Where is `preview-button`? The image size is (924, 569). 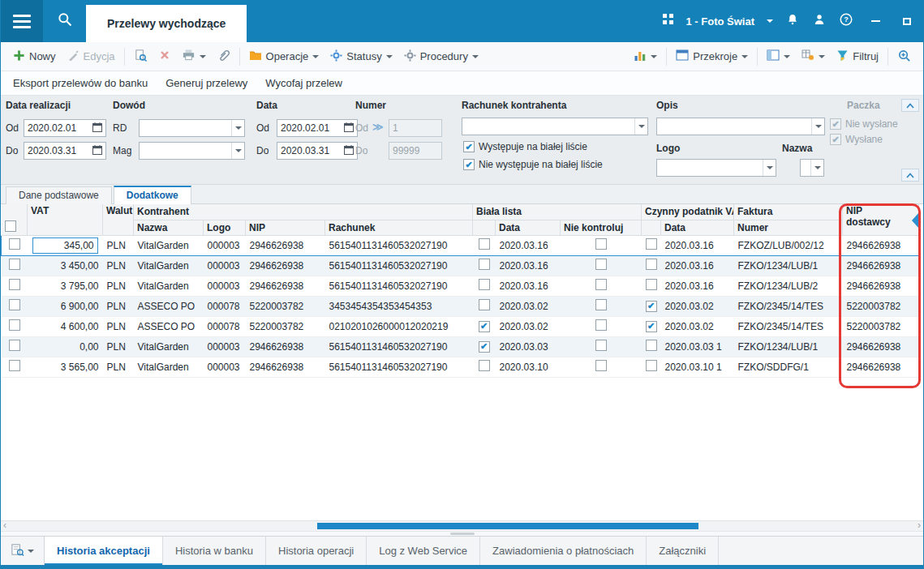
preview-button is located at coordinates (141, 57).